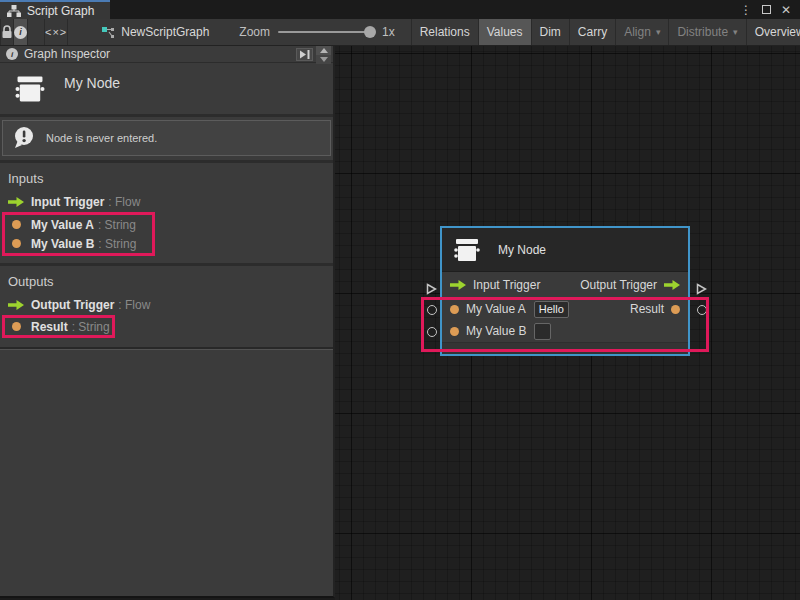 This screenshot has height=600, width=800. What do you see at coordinates (565, 324) in the screenshot?
I see `highlight-box-node-values` at bounding box center [565, 324].